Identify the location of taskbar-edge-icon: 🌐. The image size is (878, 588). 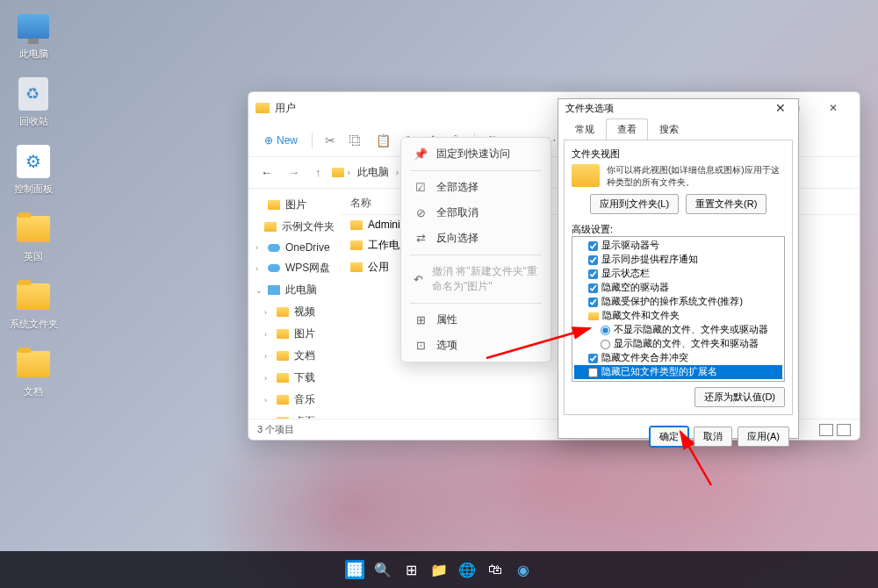
(467, 570).